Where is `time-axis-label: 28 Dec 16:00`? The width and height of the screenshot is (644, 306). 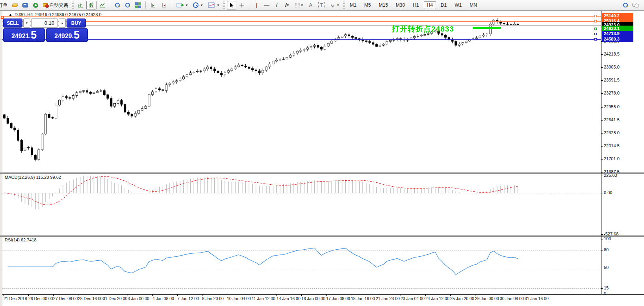
time-axis-label: 28 Dec 16:00 is located at coordinates (90, 299).